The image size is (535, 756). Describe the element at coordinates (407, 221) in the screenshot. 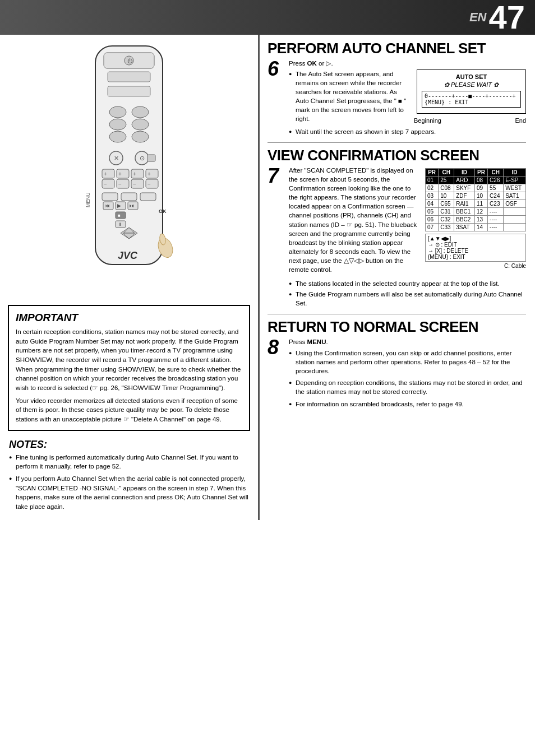

I see `step7-body: After "SCAN COMPLETED" is displayed on t…` at that location.